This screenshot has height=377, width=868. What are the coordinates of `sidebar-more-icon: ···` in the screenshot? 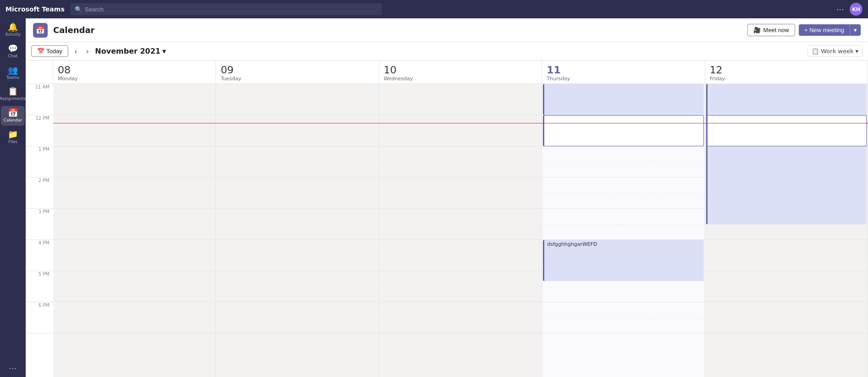 It's located at (13, 369).